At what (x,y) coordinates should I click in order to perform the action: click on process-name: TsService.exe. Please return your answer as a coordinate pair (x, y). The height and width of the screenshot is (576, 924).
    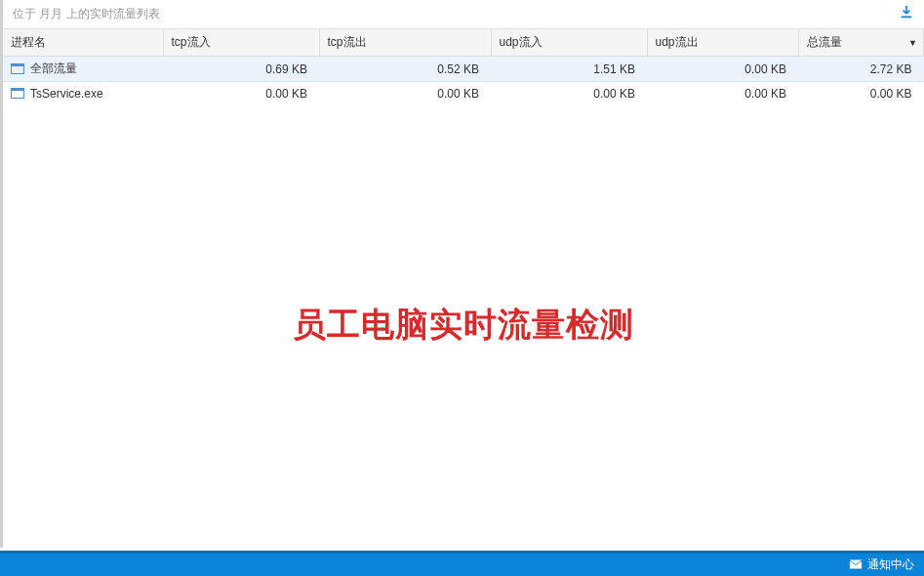
    Looking at the image, I should click on (66, 94).